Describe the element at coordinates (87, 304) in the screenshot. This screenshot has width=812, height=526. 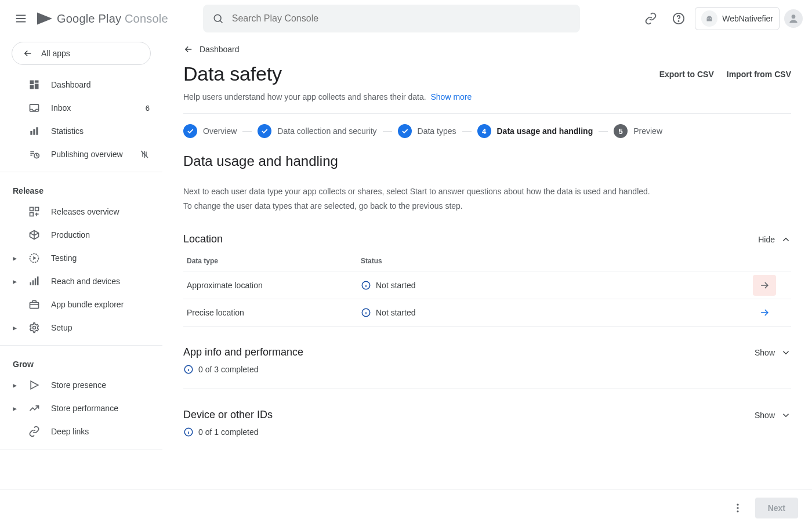
I see `sidebar-item-label: App bundle explorer` at that location.